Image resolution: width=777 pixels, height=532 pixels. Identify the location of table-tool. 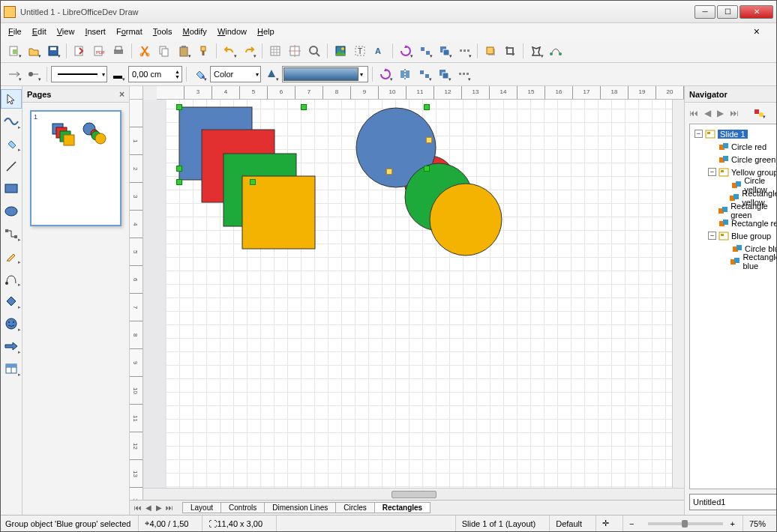
(11, 369).